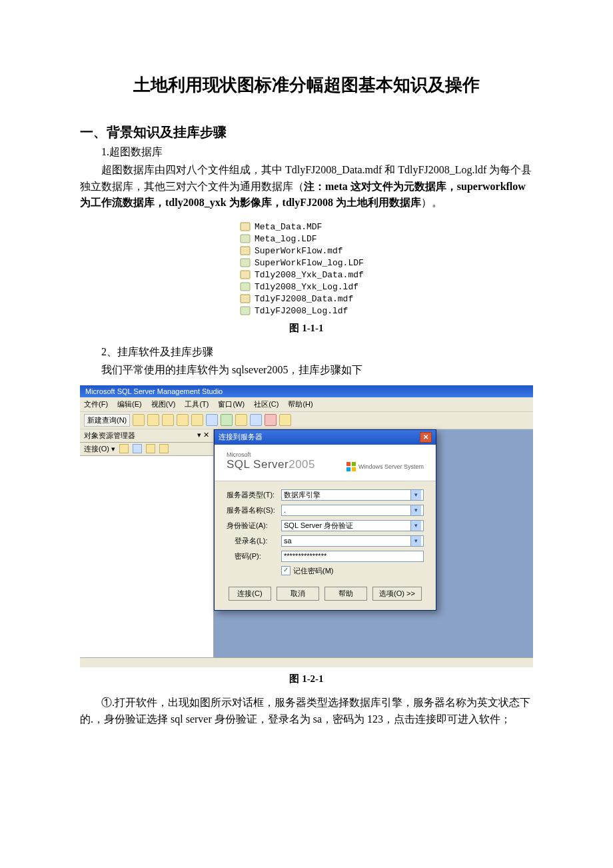 This screenshot has height=868, width=613. What do you see at coordinates (254, 511) in the screenshot?
I see `server-name-label: 服务器名称(S):` at bounding box center [254, 511].